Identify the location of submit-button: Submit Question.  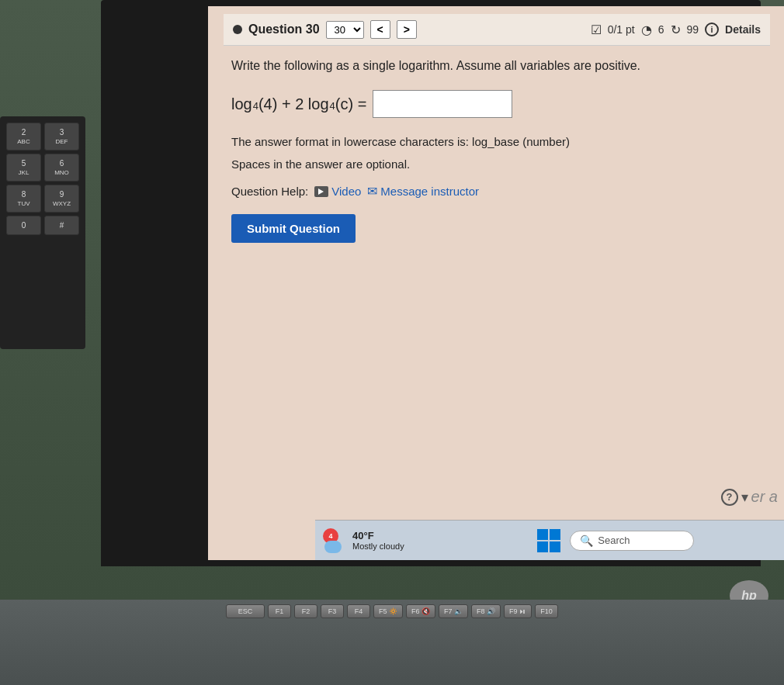
(293, 228).